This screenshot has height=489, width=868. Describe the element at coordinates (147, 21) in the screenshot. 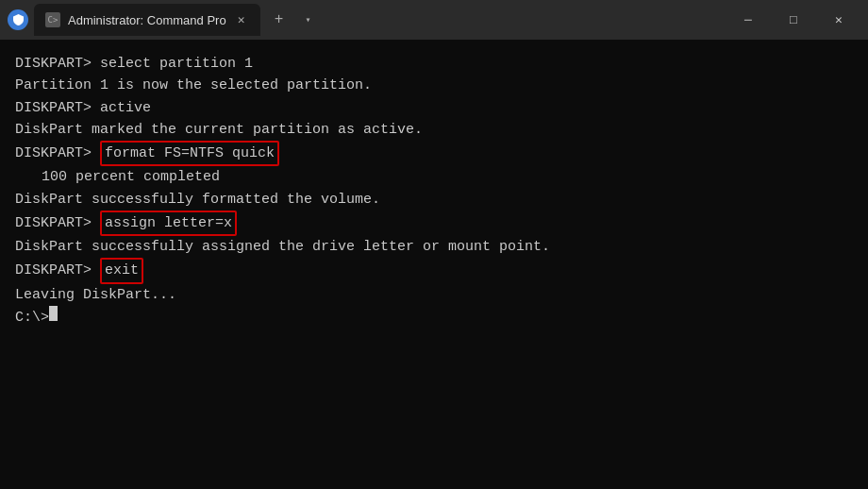

I see `tab-label: Administrator: Command Pro` at that location.